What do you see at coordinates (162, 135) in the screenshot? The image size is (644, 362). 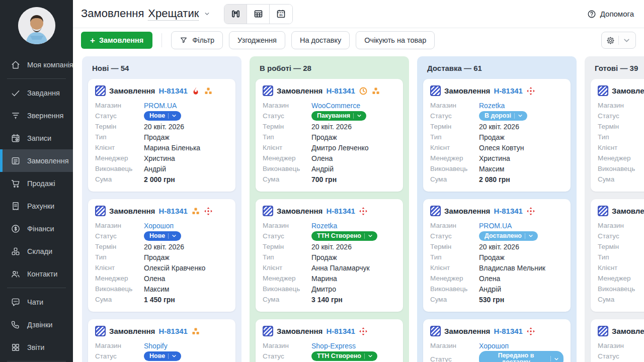 I see `order-card: Замовлення Н-81341 МагазинPROM.UAСтатусН…` at bounding box center [162, 135].